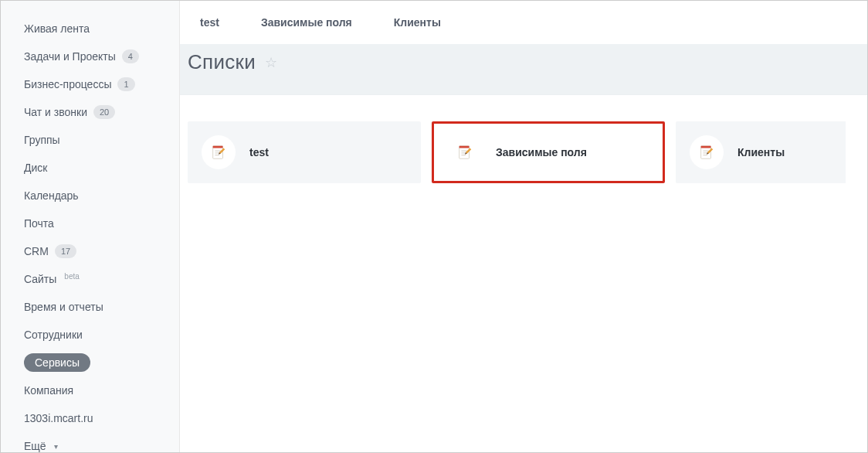  Describe the element at coordinates (68, 84) in the screenshot. I see `sidebar-item-label: Бизнес-процессы` at that location.